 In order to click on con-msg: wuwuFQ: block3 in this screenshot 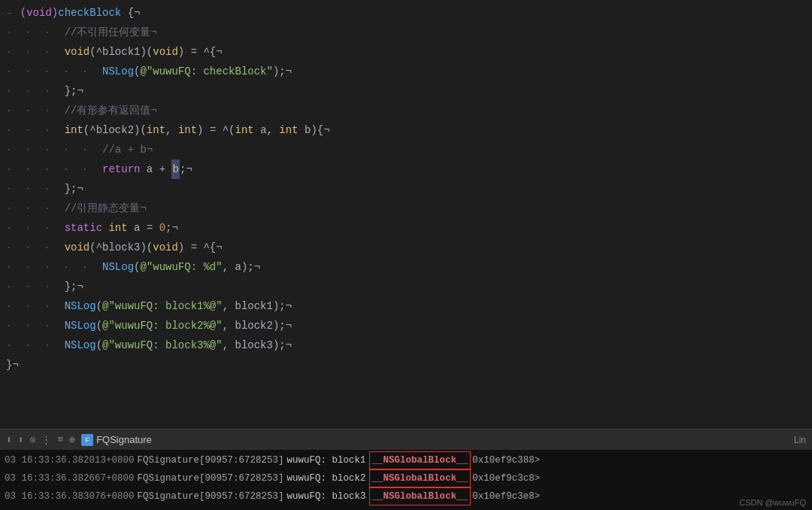, I will do `click(326, 496)`.